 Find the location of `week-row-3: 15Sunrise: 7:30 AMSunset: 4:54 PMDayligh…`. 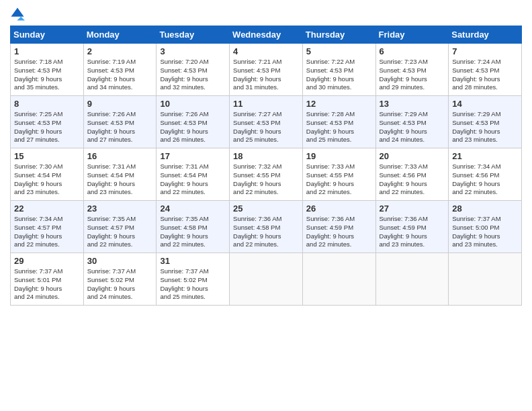

week-row-3: 15Sunrise: 7:30 AMSunset: 4:54 PMDayligh… is located at coordinates (266, 175).